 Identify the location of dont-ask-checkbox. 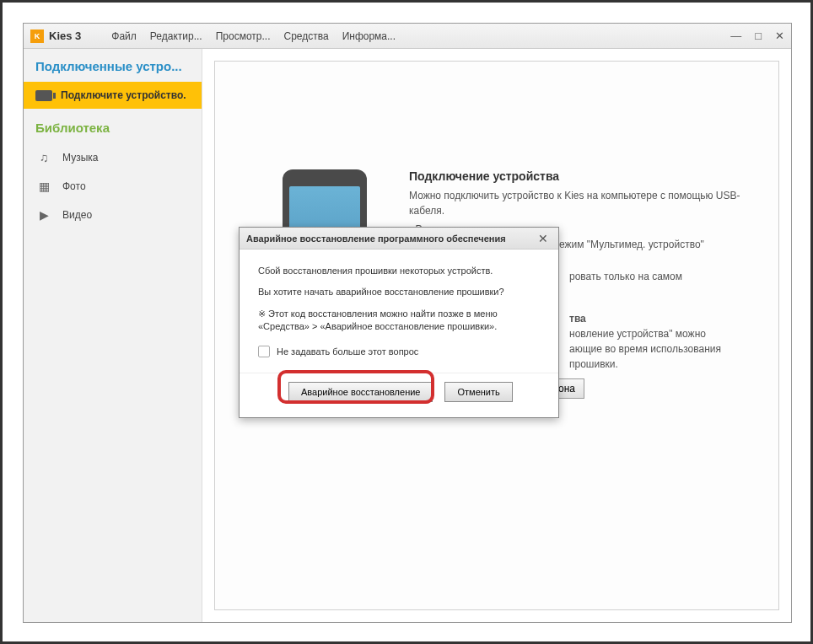
(264, 352).